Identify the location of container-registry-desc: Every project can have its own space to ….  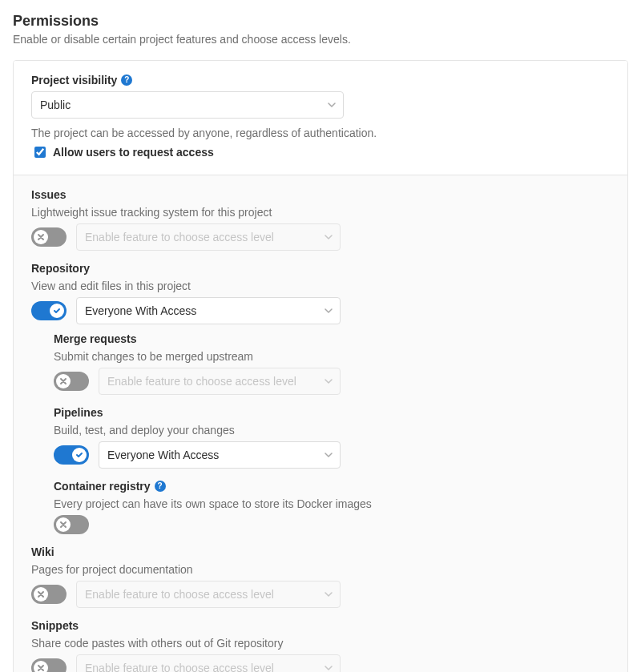
(332, 504).